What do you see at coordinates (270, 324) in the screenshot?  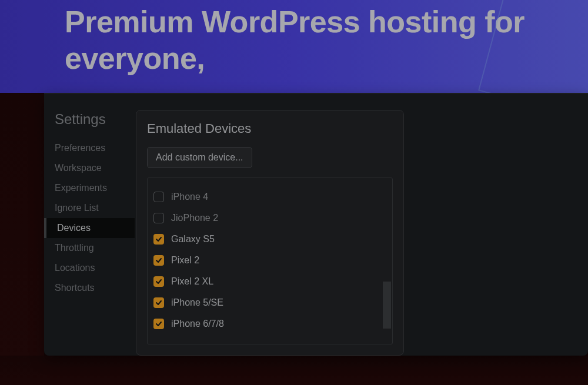 I see `device-item-iphone-6-7-8: iPhone 6/7/8` at bounding box center [270, 324].